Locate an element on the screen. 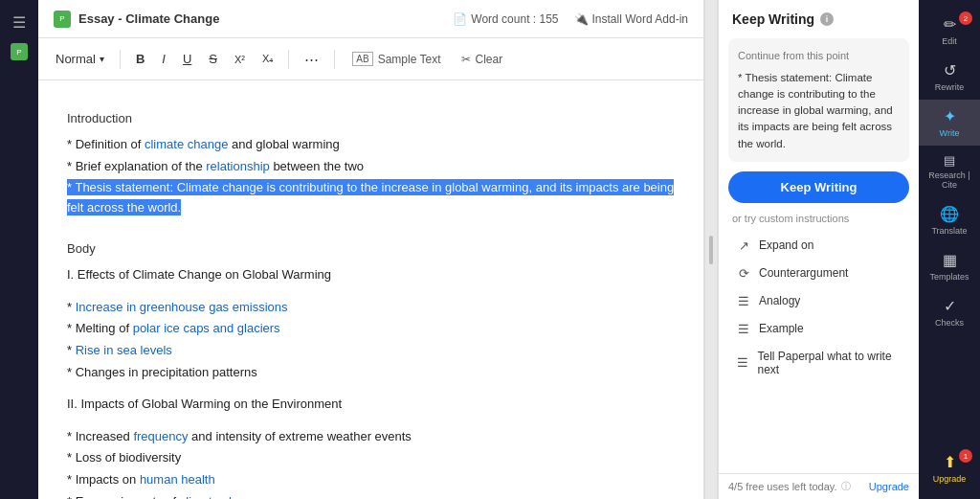 The image size is (980, 499). sample-text-button: AB Sample Text is located at coordinates (396, 59).